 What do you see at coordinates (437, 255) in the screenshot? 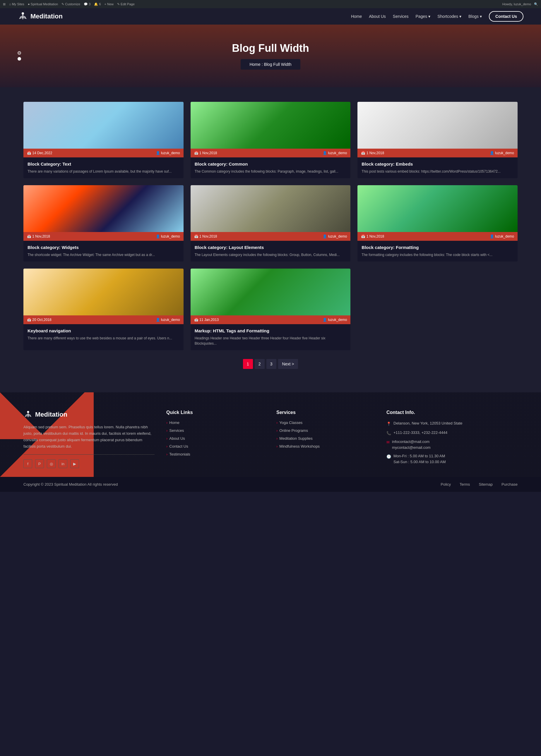
I see `blog-card-excerpt: The formatting category includes the fol…` at bounding box center [437, 255].